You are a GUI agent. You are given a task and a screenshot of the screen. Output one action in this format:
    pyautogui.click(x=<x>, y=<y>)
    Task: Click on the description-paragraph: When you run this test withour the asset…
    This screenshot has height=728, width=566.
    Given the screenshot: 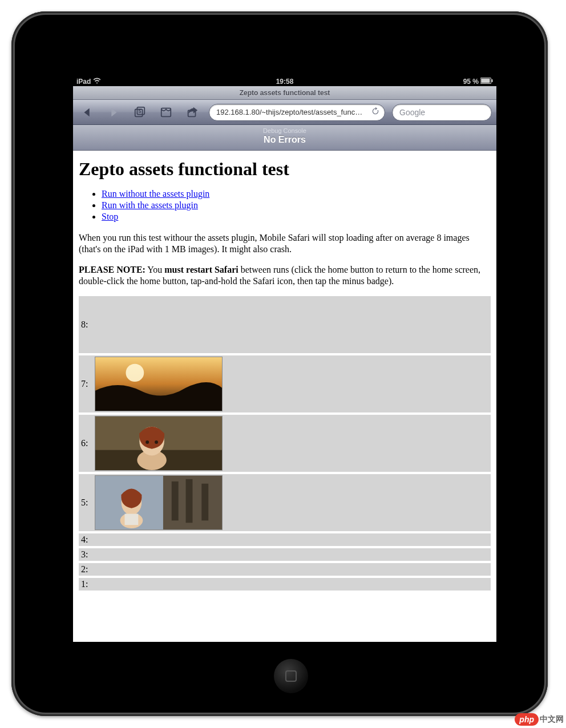 What is the action you would take?
    pyautogui.click(x=285, y=244)
    